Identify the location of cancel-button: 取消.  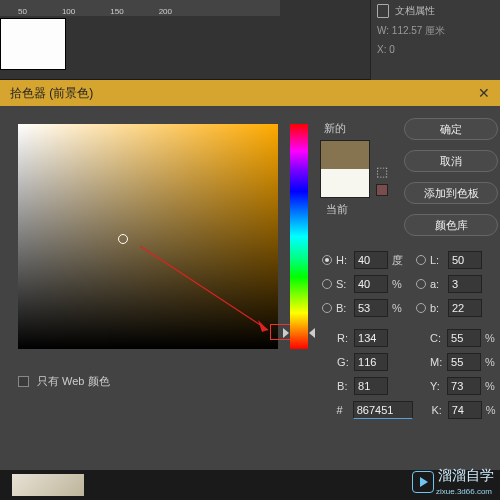
(451, 161).